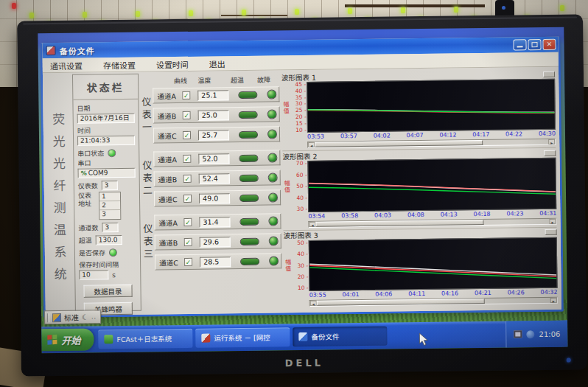 The height and width of the screenshot is (387, 588). I want to click on temperature-field: 25.1, so click(213, 96).